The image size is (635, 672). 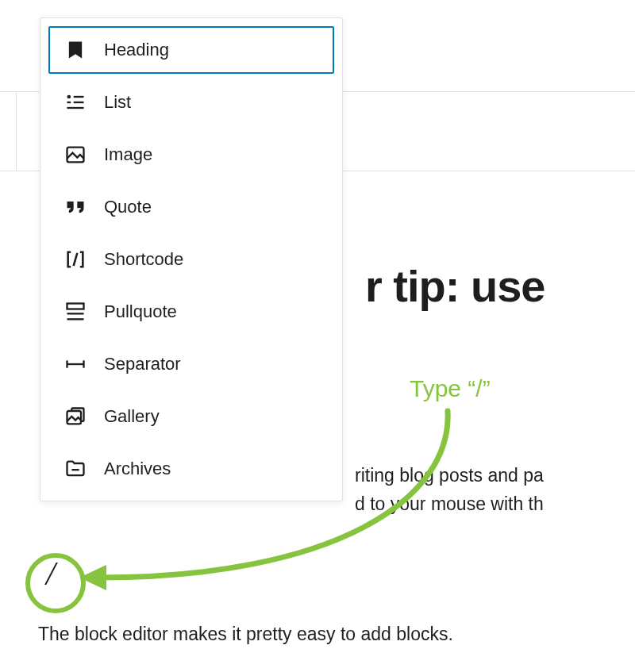 I want to click on quote-icon, so click(x=75, y=207).